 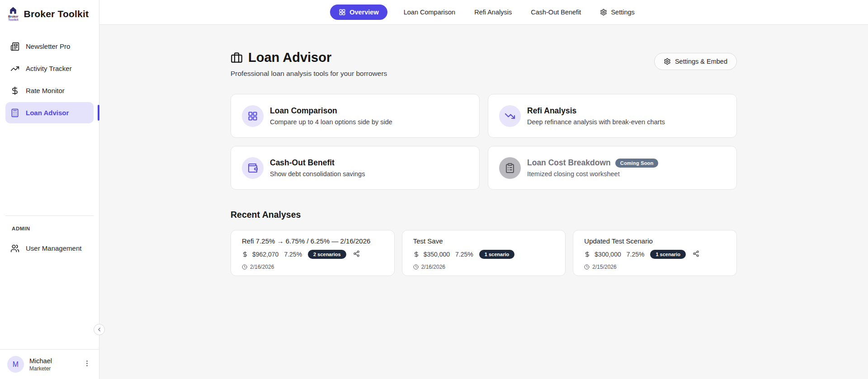 What do you see at coordinates (50, 248) in the screenshot?
I see `admin-nav: User Management` at bounding box center [50, 248].